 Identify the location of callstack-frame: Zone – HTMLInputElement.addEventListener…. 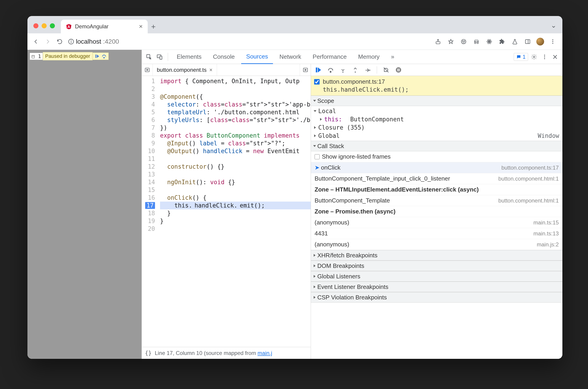
(437, 190).